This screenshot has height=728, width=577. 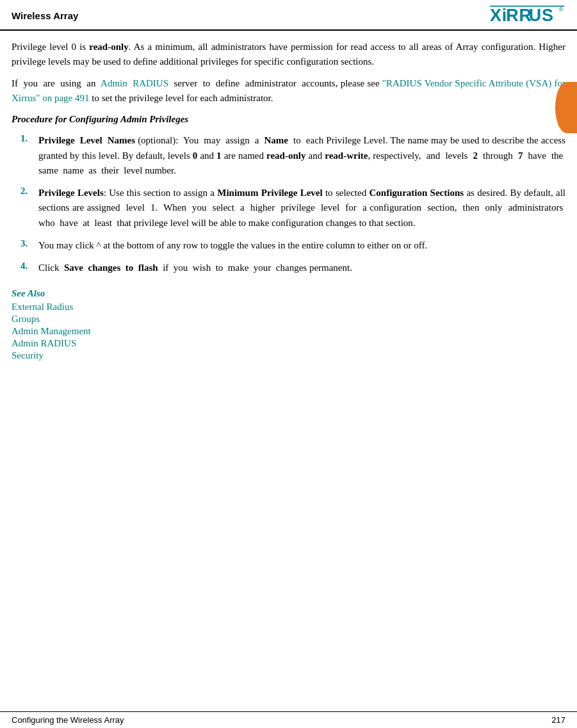 I want to click on list-item-2: 2. Privilege Levels: Use this section to…, so click(x=288, y=208).